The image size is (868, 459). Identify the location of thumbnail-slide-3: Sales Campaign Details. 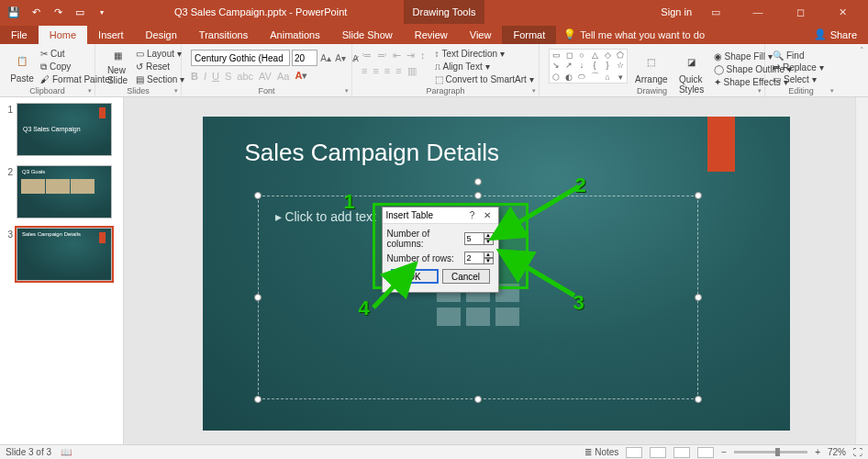
(64, 254).